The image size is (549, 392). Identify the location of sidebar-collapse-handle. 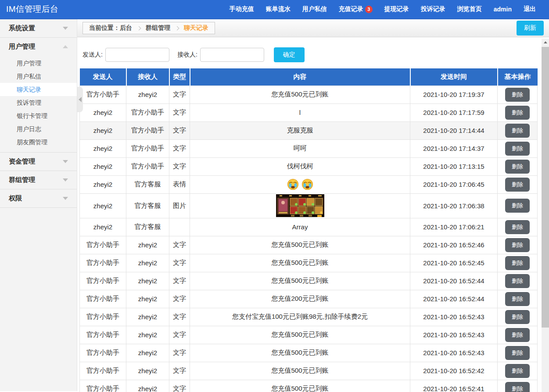
(80, 100).